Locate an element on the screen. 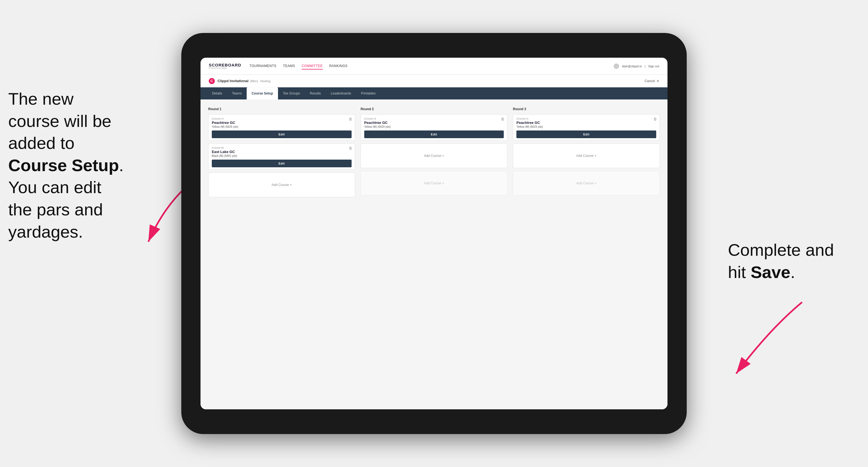 This screenshot has height=467, width=868. round-2-add-course-button: Add Course + is located at coordinates (434, 156).